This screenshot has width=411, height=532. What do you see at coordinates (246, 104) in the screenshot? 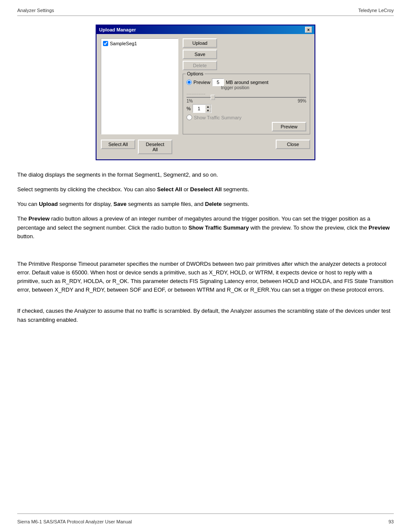
I see `options-group: Options Preview 5 MB around segment trig` at bounding box center [246, 104].